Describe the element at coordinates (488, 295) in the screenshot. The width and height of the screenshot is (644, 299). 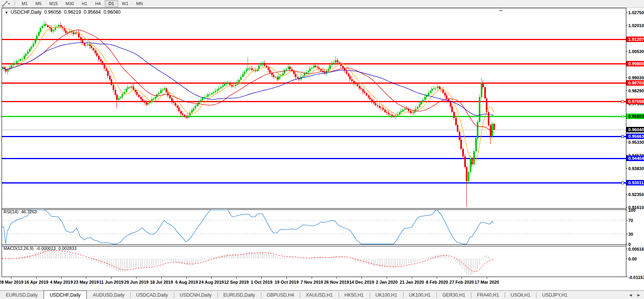
I see `chart-tab-FRA40-H1: FRA40,H1` at that location.